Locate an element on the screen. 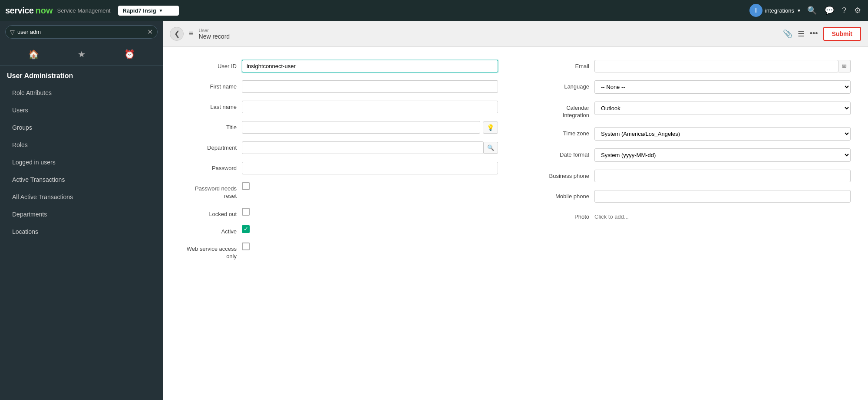 The image size is (868, 400). web-service-checkbox is located at coordinates (246, 246).